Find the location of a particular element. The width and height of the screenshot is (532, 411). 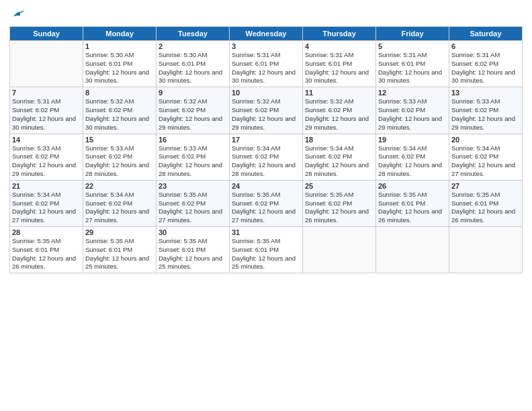

calendar-cell: 4Sunrise: 5:31 AMSunset: 6:01 PMDaylight… is located at coordinates (340, 64).